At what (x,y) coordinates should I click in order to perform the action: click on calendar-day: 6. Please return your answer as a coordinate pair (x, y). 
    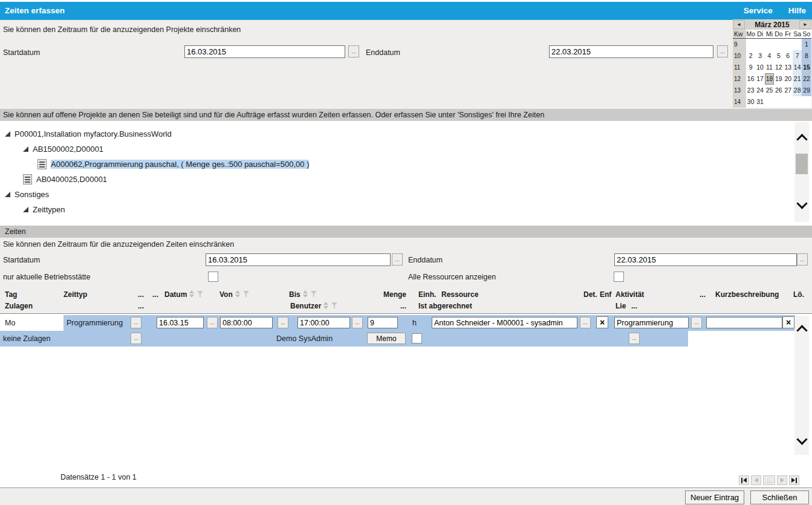
    Looking at the image, I should click on (788, 56).